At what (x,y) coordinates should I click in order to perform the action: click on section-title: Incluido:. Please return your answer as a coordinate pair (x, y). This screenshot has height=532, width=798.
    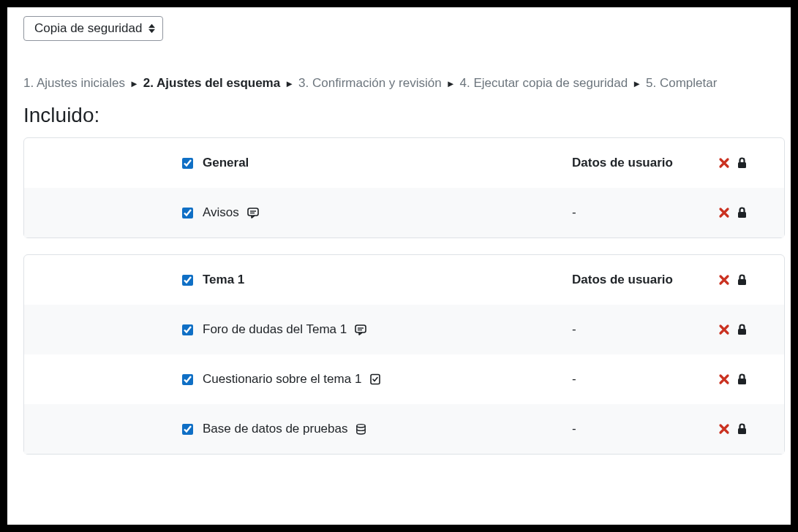
    Looking at the image, I should click on (404, 115).